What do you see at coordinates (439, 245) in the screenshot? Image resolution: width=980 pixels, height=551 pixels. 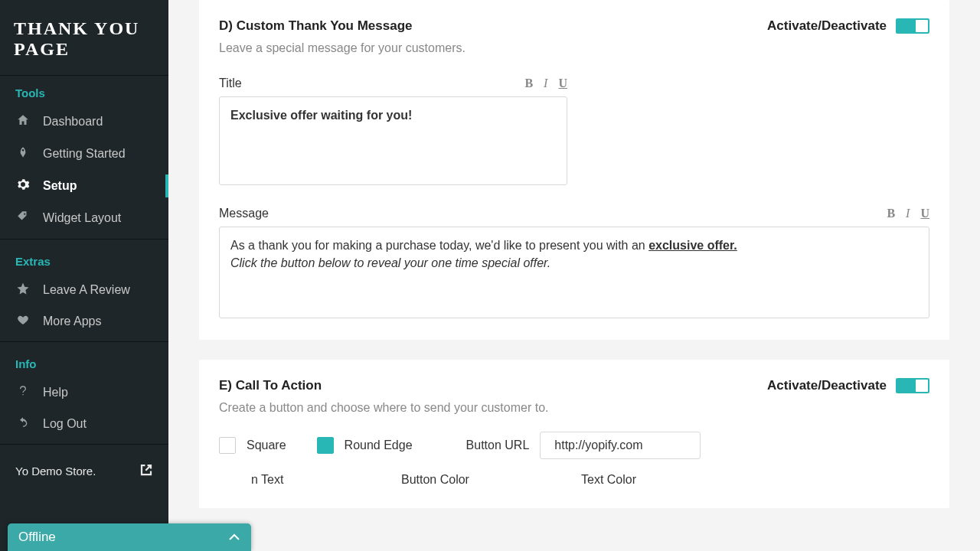 I see `message-text: As a thank you for making a purchase tod…` at bounding box center [439, 245].